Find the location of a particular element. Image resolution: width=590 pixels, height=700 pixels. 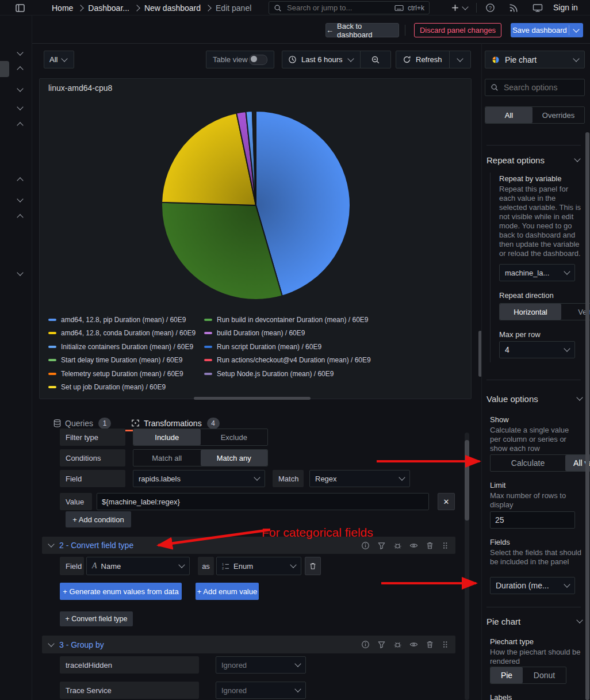

piechart-donut-option: Donut is located at coordinates (544, 675).